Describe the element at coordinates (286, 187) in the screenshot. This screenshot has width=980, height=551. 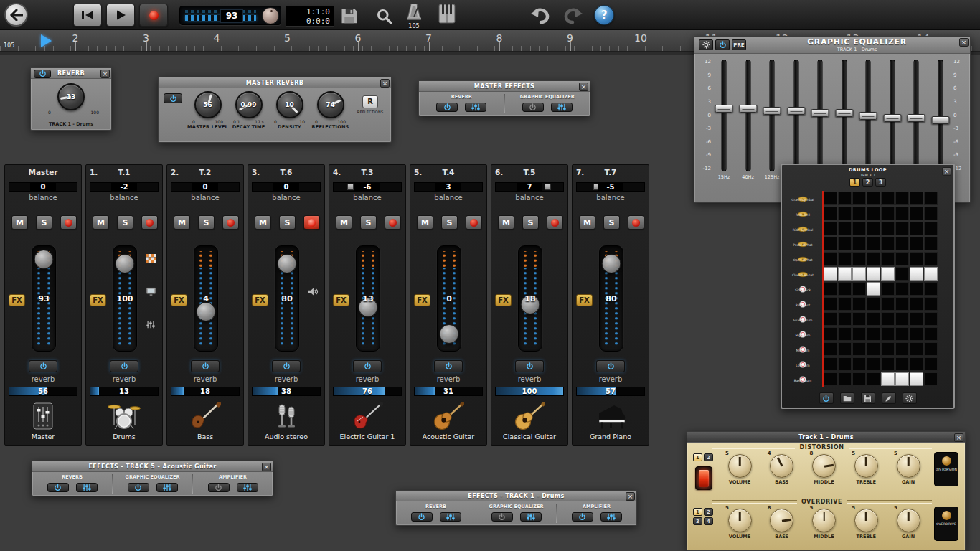
I see `balance-slider: 0` at that location.